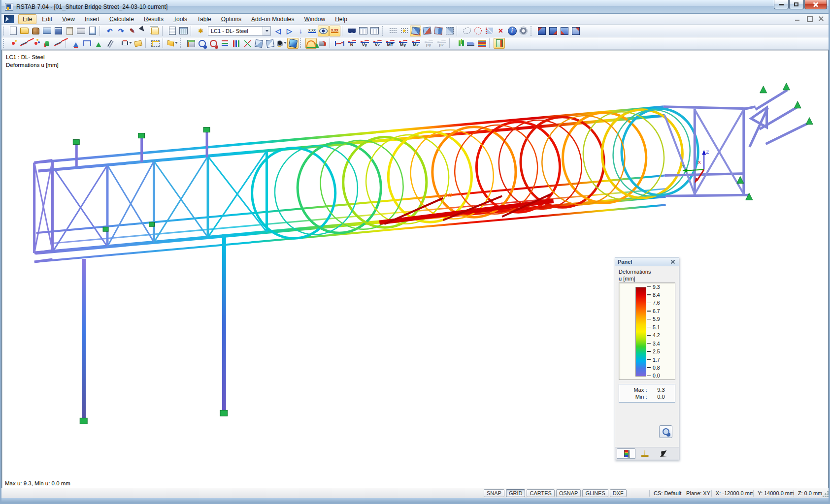 The width and height of the screenshot is (830, 504). What do you see at coordinates (438, 31) in the screenshot?
I see `workplane-xz-icon` at bounding box center [438, 31].